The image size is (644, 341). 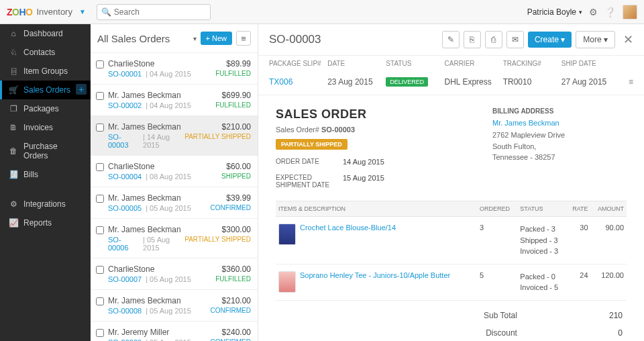 I want to click on order-row: CharlieStoneSO-00001| 04 Aug 2015$89.99F…, so click(x=174, y=68).